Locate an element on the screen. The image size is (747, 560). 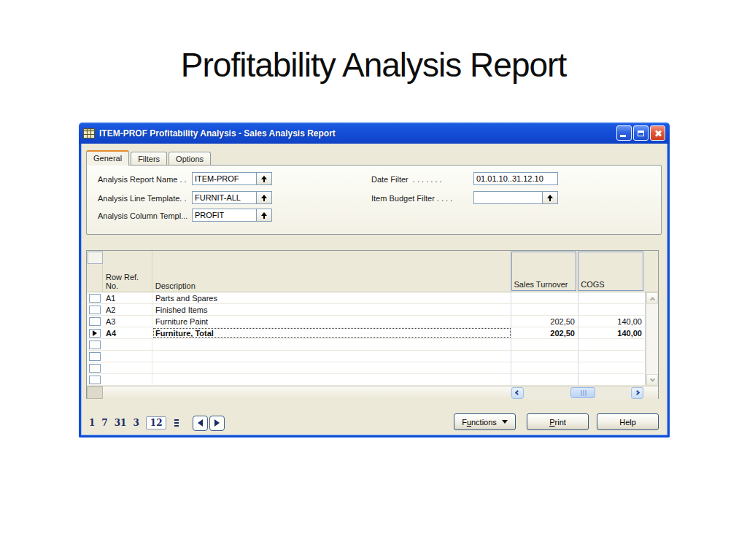
period-day-button: 1 is located at coordinates (92, 423).